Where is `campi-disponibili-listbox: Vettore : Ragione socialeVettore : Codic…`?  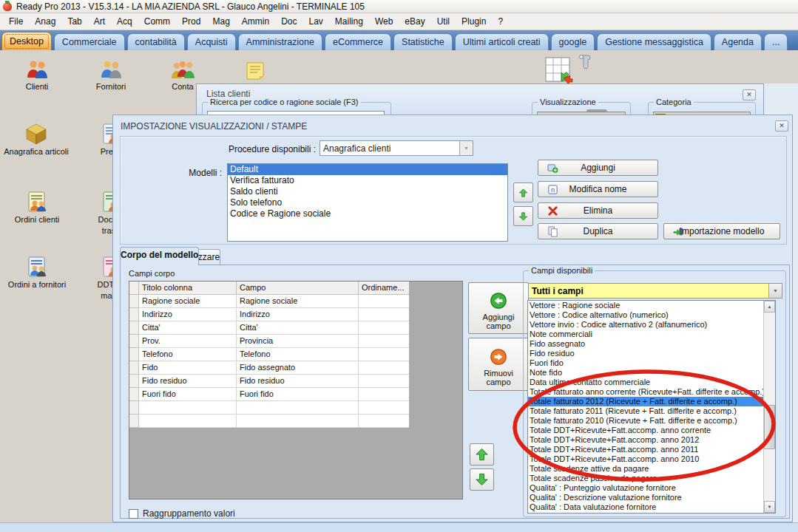
campi-disponibili-listbox: Vettore : Ragione socialeVettore : Codic… is located at coordinates (652, 406).